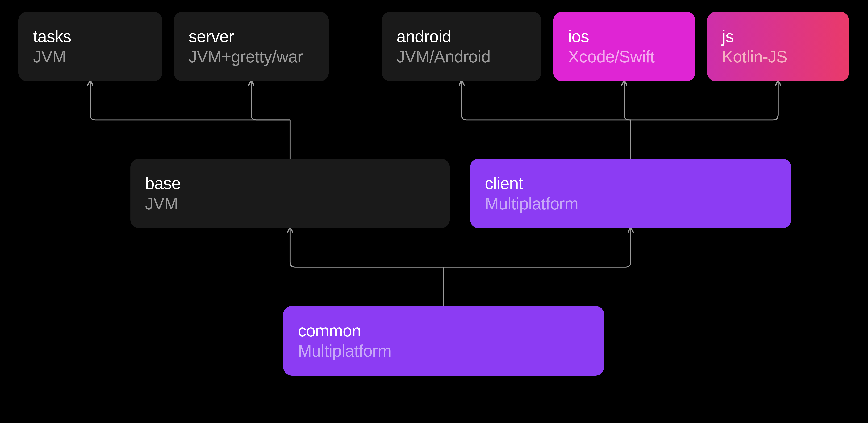  I want to click on node-tasks: tasks JVM, so click(90, 47).